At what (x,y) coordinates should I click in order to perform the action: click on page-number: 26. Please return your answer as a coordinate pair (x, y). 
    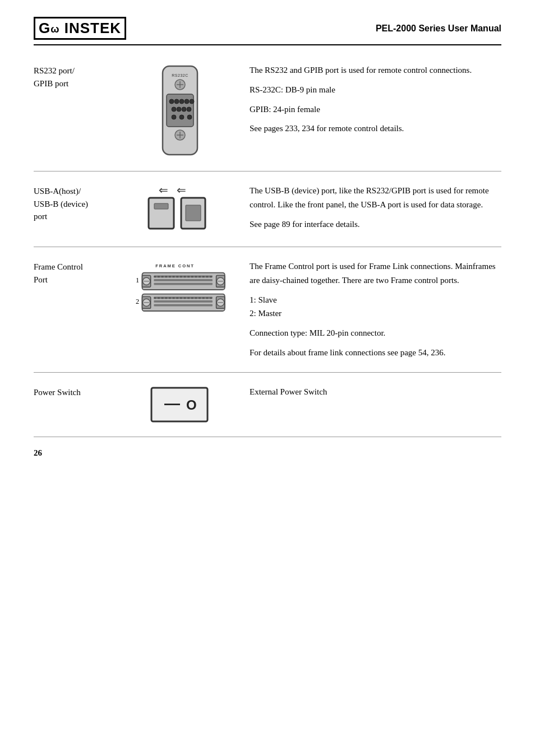
    Looking at the image, I should click on (38, 453).